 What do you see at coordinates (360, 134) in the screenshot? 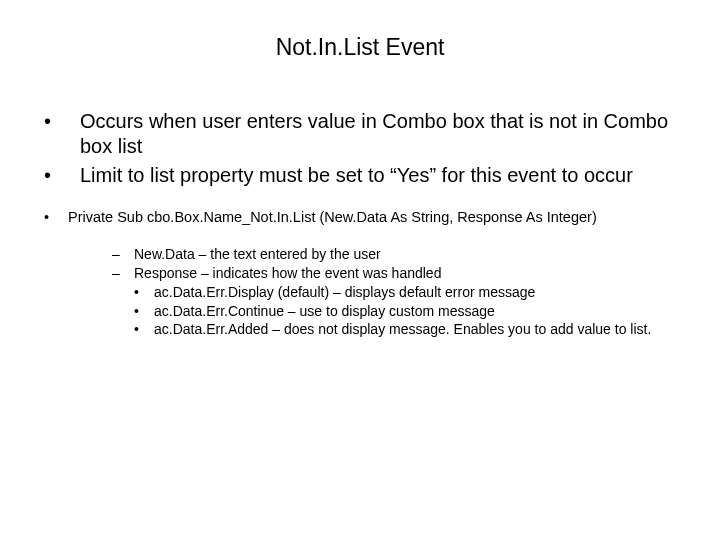
I see `list-item: • Occurs when user enters value in Combo…` at bounding box center [360, 134].